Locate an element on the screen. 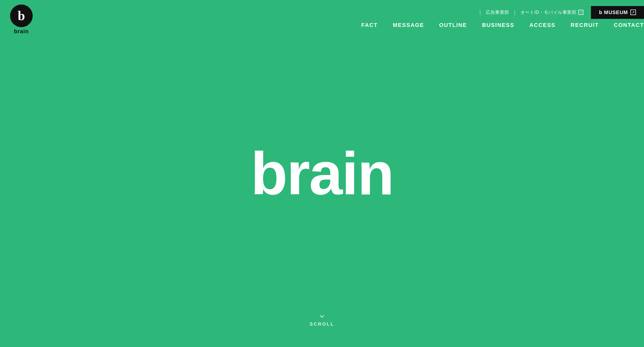  logo-circle: b is located at coordinates (21, 16).